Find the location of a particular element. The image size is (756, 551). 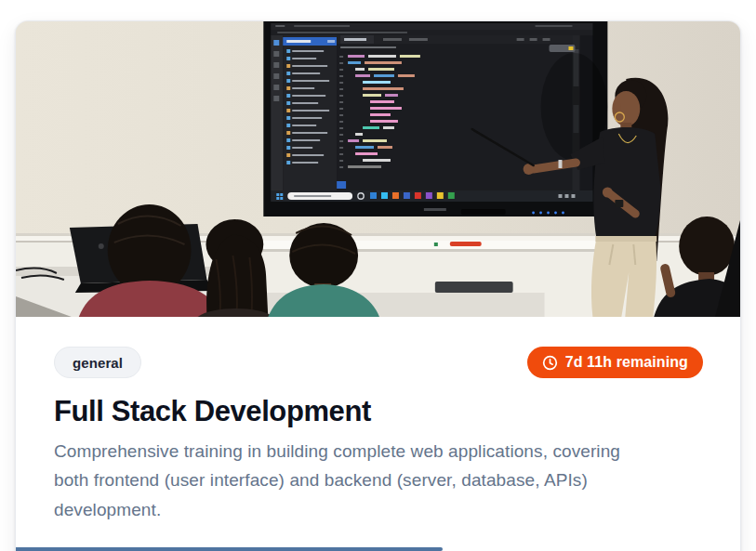

badge-row: general 7d 11h remaining is located at coordinates (378, 362).